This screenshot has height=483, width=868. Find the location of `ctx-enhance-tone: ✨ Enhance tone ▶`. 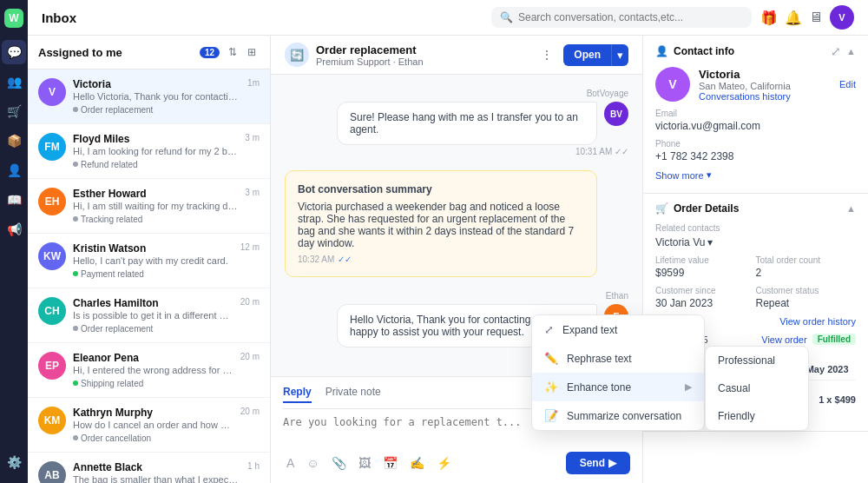

ctx-enhance-tone: ✨ Enhance tone ▶ is located at coordinates (618, 387).